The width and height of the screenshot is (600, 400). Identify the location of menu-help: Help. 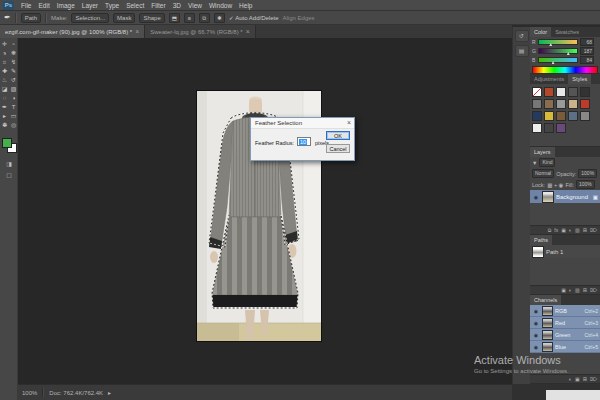
(246, 6).